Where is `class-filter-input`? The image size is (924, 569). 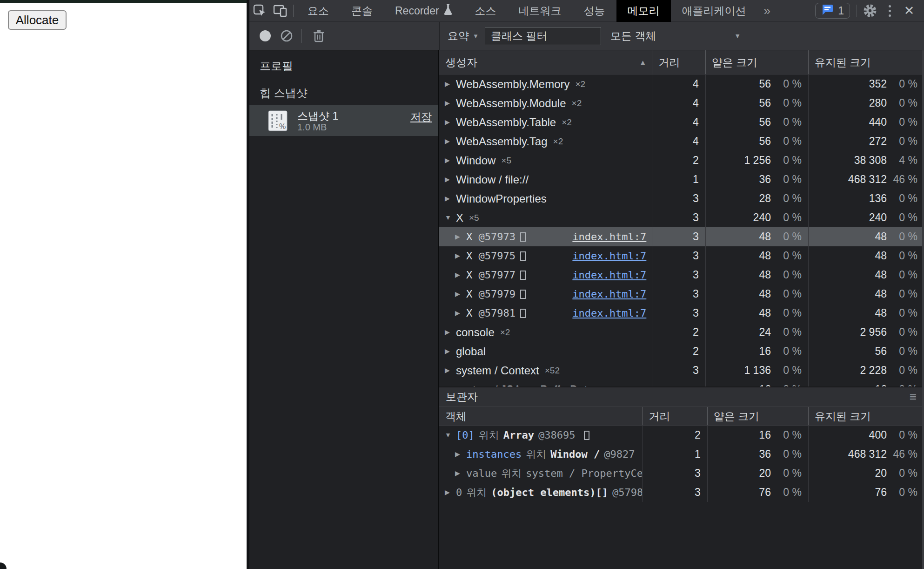 class-filter-input is located at coordinates (543, 36).